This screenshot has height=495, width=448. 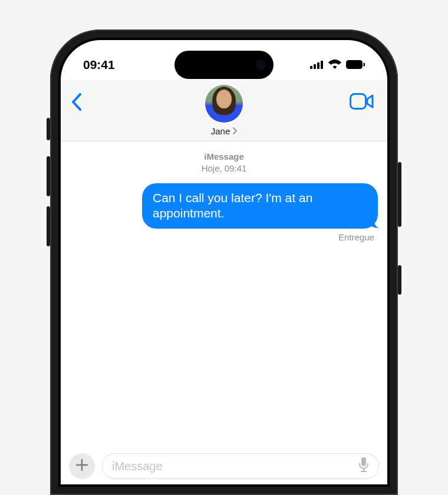 What do you see at coordinates (224, 111) in the screenshot?
I see `conversation-header: Jane` at bounding box center [224, 111].